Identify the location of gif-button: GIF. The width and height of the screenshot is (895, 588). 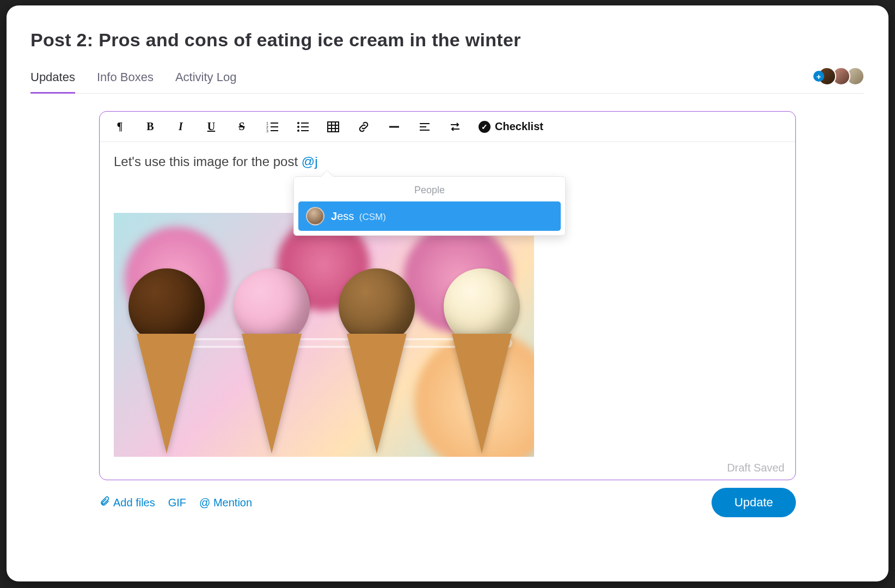
(177, 503).